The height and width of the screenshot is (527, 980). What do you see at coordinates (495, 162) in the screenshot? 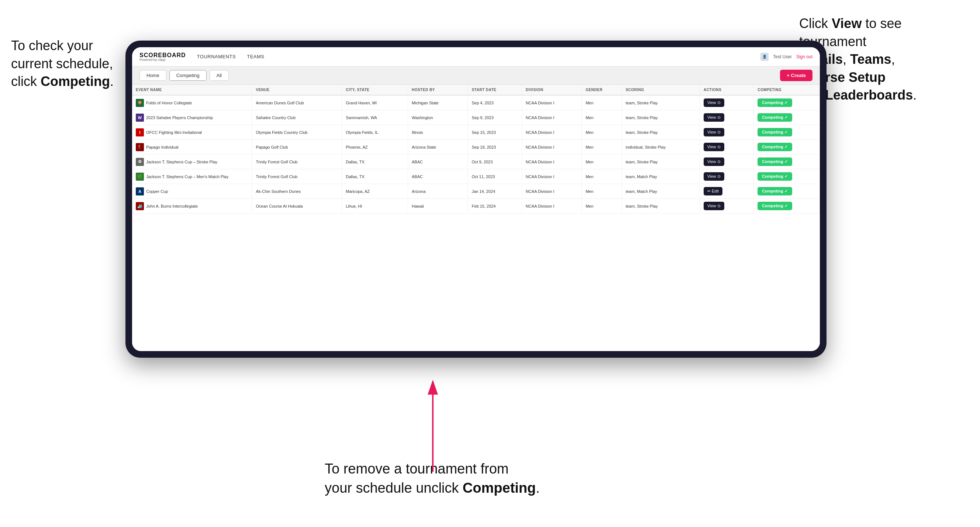
I see `start-date-cell: Oct 9, 2023` at bounding box center [495, 162].